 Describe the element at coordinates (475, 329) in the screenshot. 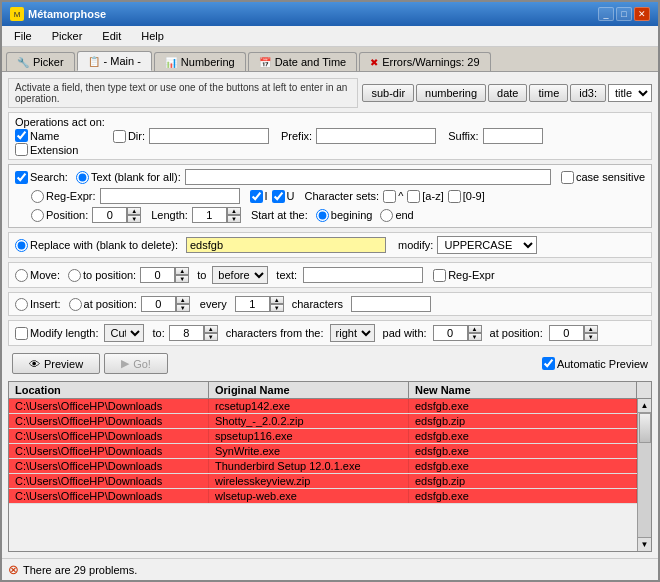

I see `pad-up: ▲` at that location.